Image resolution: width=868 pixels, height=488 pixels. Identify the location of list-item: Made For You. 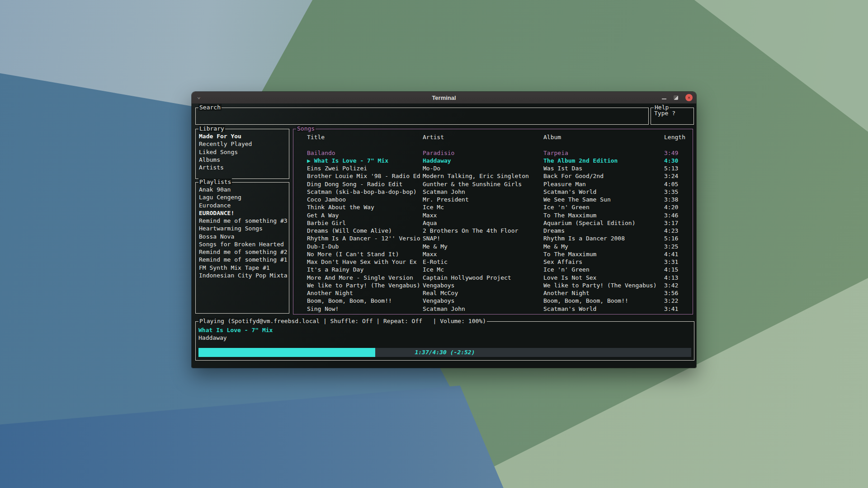
(244, 136).